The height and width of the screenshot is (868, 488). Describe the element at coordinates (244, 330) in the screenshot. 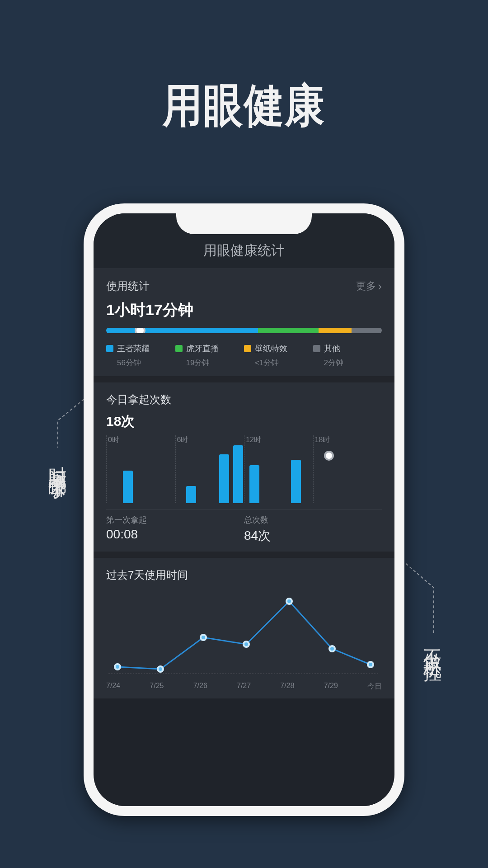

I see `usage-progress-bar` at that location.